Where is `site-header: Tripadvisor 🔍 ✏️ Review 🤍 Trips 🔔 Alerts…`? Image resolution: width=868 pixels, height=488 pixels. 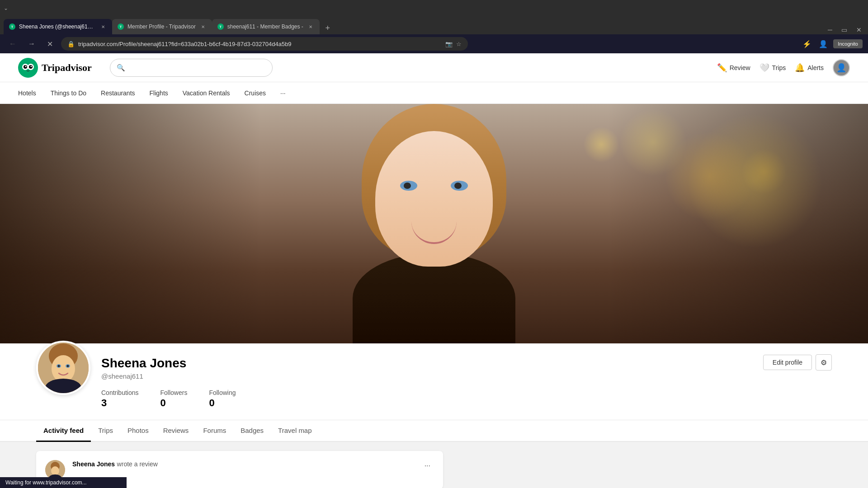
site-header: Tripadvisor 🔍 ✏️ Review 🤍 Trips 🔔 Alerts… is located at coordinates (434, 68).